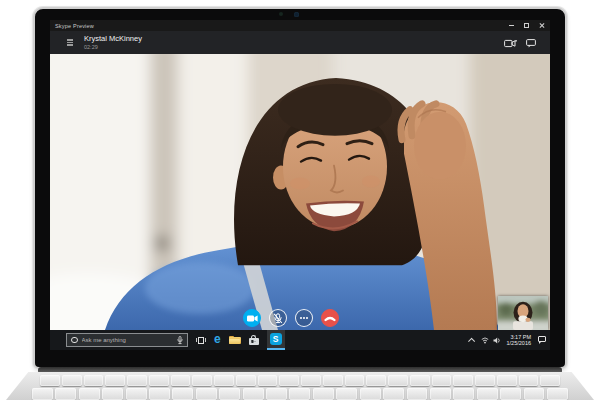  I want to click on menu-icon, so click(70, 42).